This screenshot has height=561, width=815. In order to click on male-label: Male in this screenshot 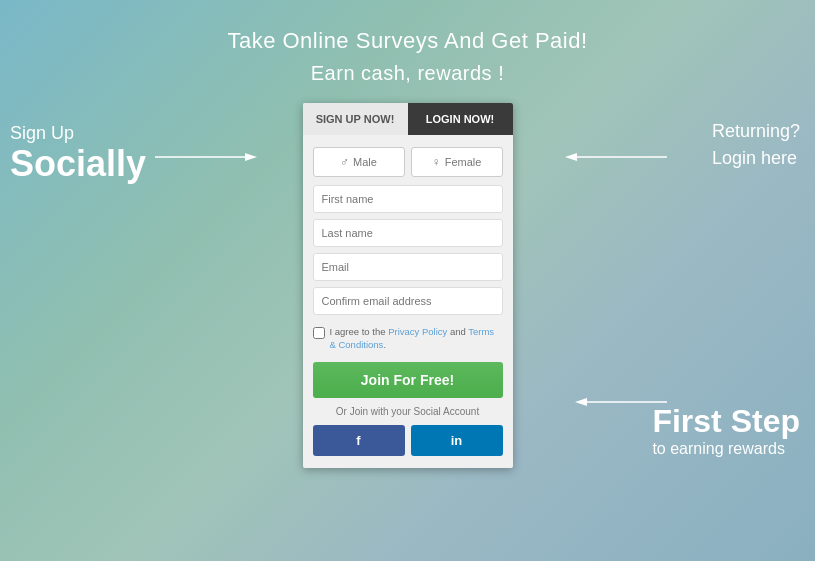, I will do `click(365, 162)`.